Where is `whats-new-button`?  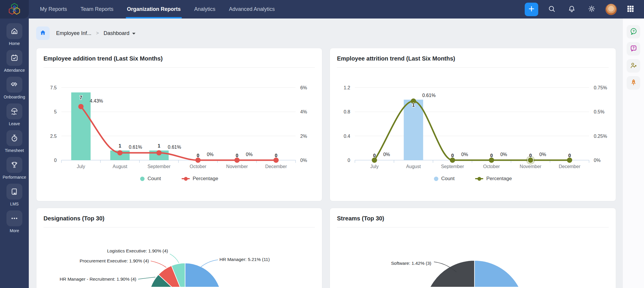 whats-new-button is located at coordinates (633, 83).